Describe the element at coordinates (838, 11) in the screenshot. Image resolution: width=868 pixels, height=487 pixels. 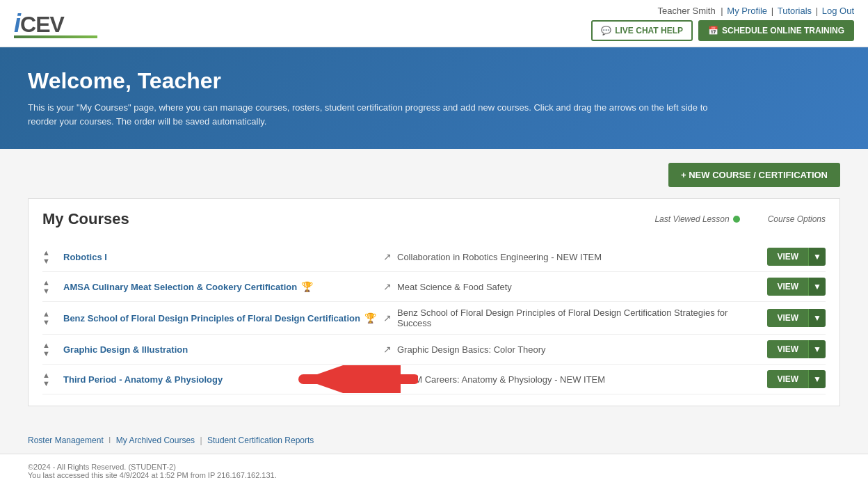
I see `logout-link: Log Out` at that location.